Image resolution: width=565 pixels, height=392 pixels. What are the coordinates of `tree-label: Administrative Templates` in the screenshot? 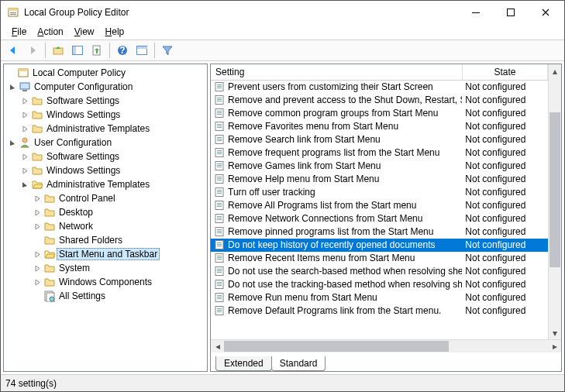 It's located at (98, 184).